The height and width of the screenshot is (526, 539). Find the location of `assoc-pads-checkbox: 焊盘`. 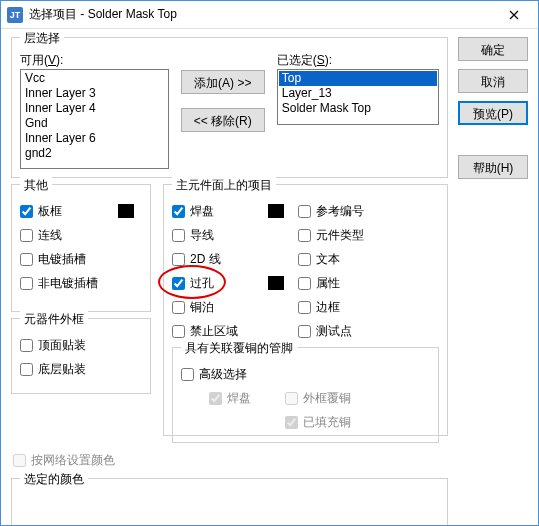

assoc-pads-checkbox: 焊盘 is located at coordinates (244, 398).